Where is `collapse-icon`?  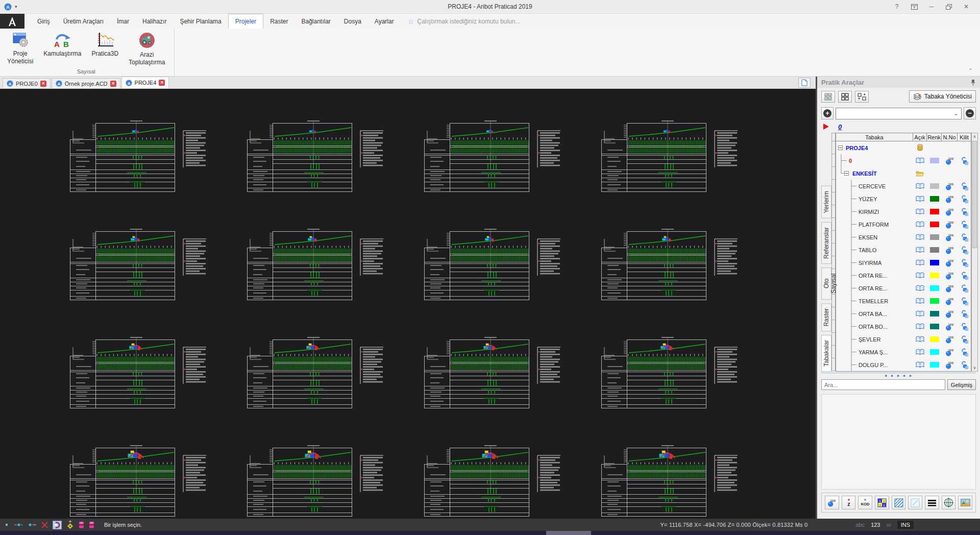
collapse-icon is located at coordinates (846, 174).